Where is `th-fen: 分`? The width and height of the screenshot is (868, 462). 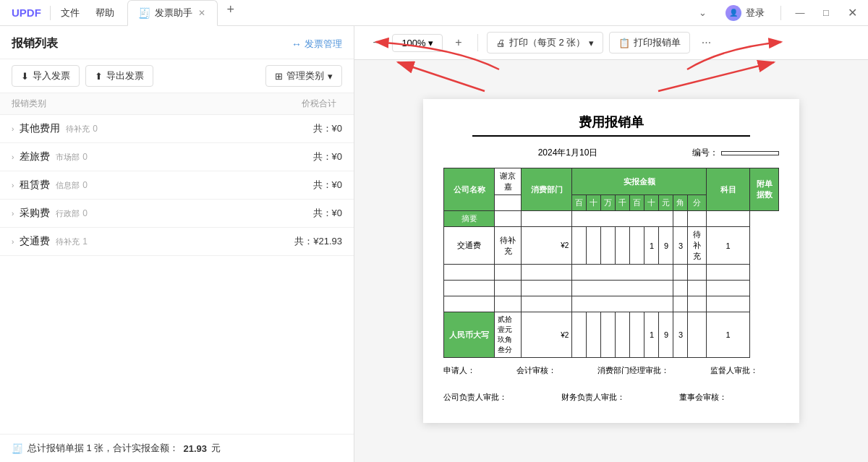
th-fen: 分 is located at coordinates (697, 203).